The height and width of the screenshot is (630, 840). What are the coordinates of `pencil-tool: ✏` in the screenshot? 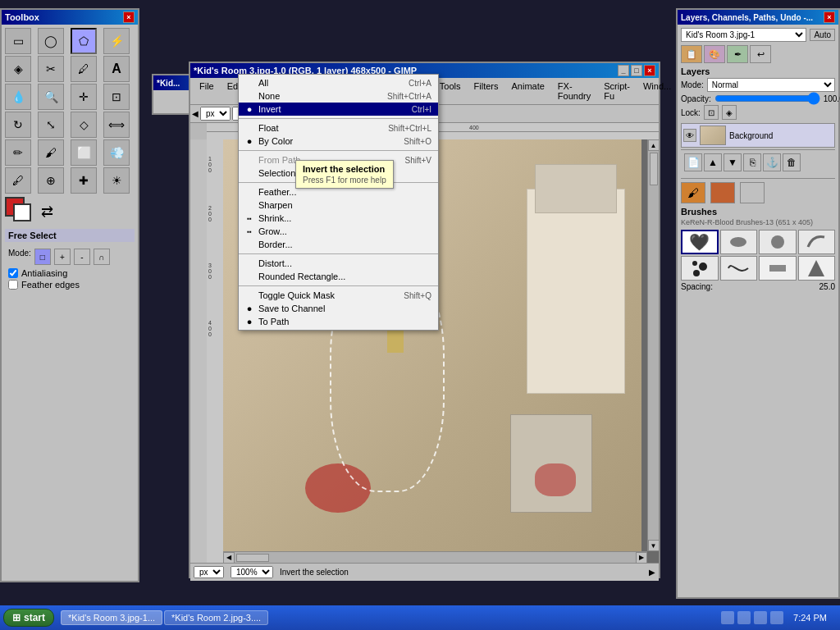 It's located at (18, 153).